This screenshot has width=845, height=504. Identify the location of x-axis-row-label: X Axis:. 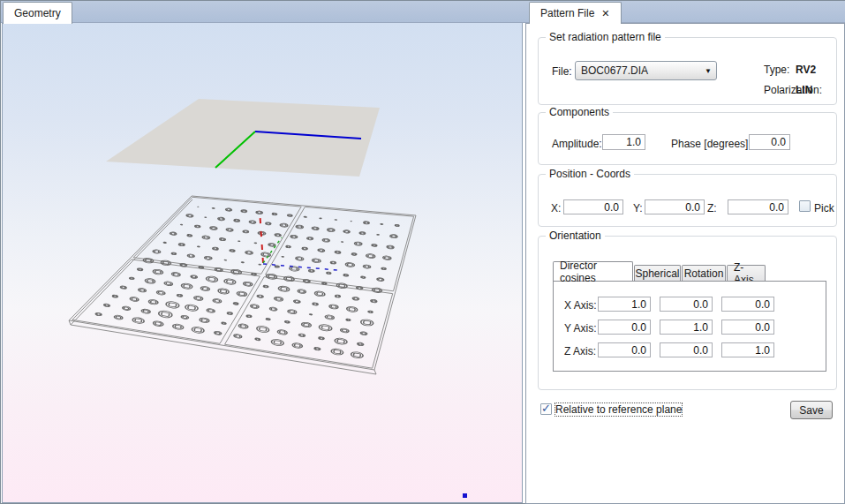
(581, 305).